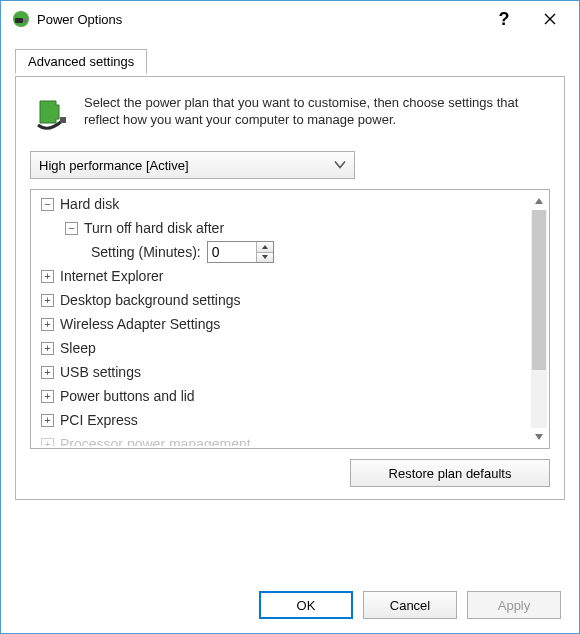 The height and width of the screenshot is (634, 580). I want to click on restore-defaults-button: Restore plan defaults, so click(450, 473).